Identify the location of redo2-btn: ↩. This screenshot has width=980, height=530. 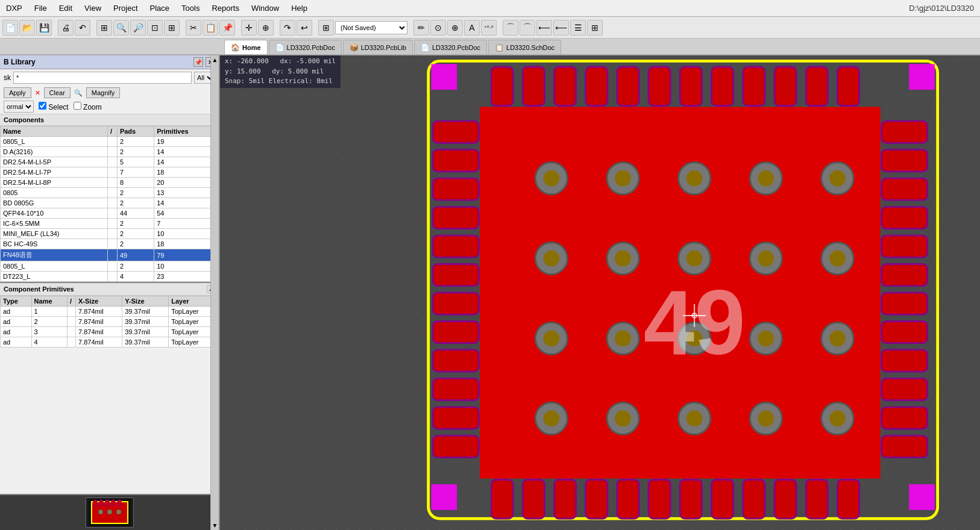
(304, 28).